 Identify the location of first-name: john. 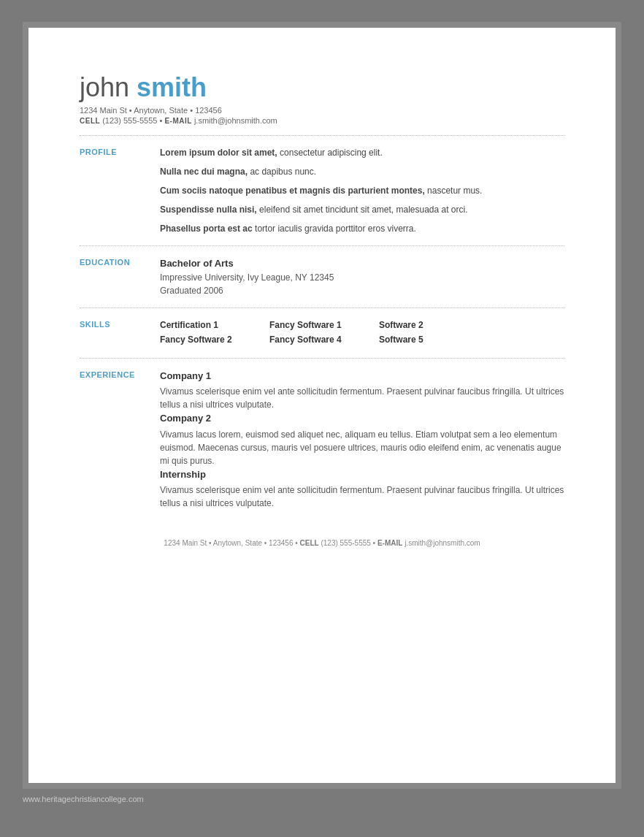
(104, 88).